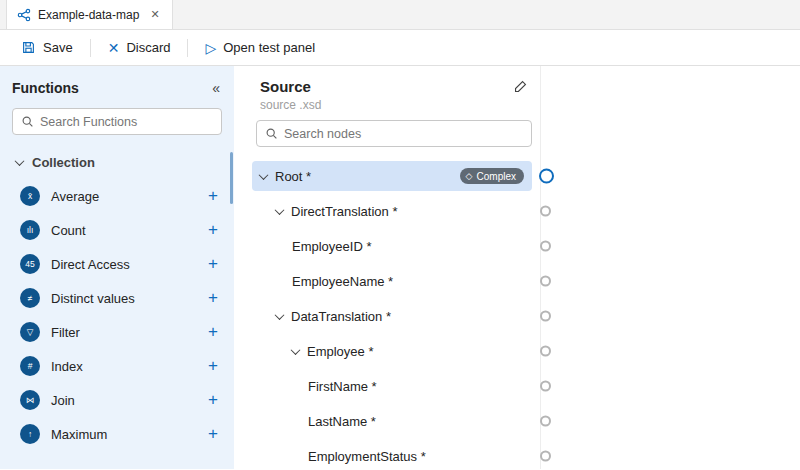 The width and height of the screenshot is (800, 470). Describe the element at coordinates (392, 316) in the screenshot. I see `tree-node-datatranslation: DataTranslation *` at that location.